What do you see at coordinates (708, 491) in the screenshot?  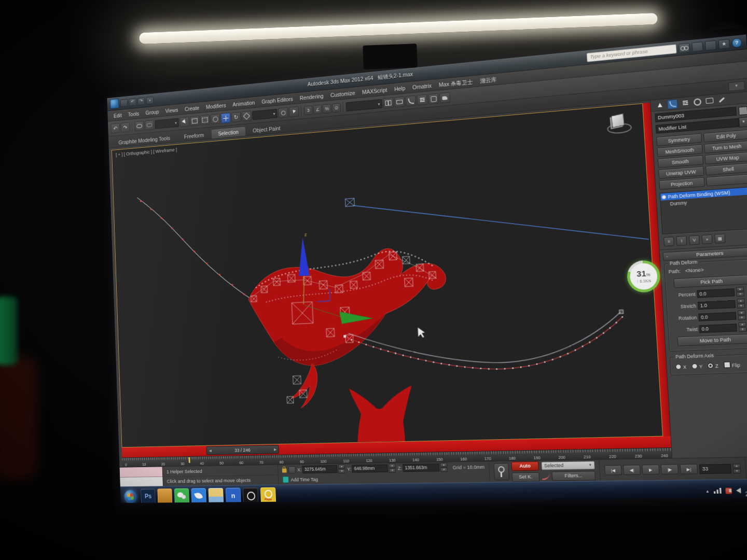 I see `tray-caret-icon: ▲` at bounding box center [708, 491].